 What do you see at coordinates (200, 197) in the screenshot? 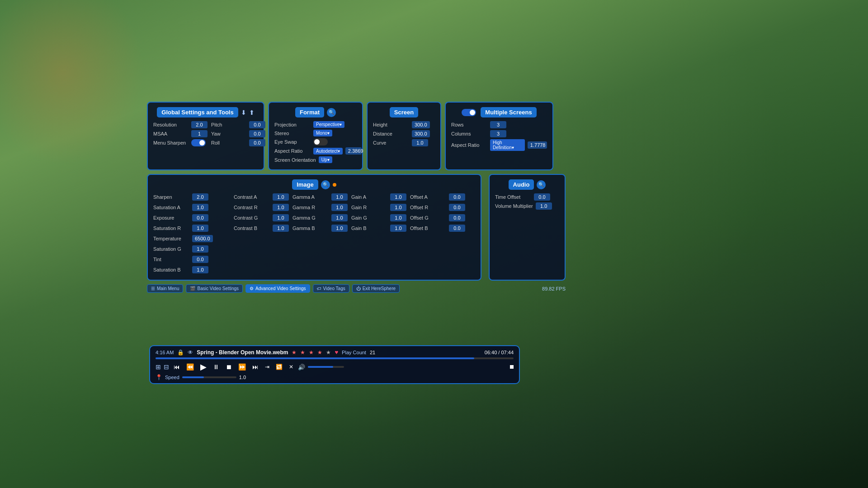
I see `sharpen-value: 2.0` at bounding box center [200, 197].